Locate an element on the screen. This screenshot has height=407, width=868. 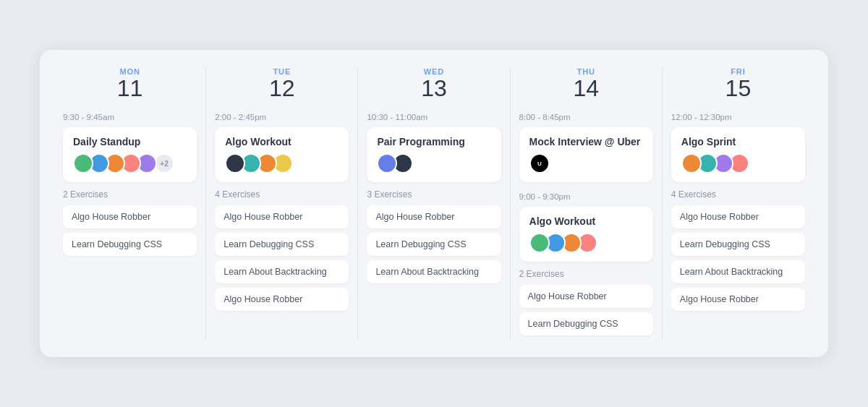
day-number: 13 is located at coordinates (434, 88).